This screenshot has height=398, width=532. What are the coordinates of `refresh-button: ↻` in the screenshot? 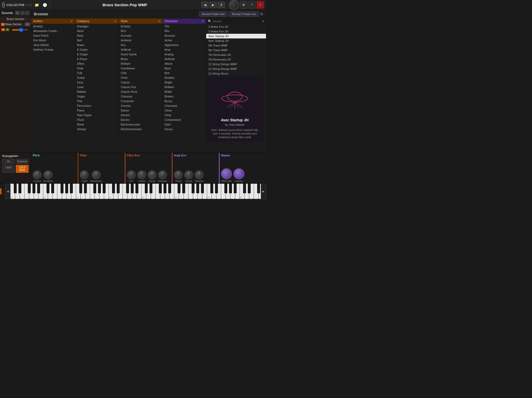 It's located at (262, 14).